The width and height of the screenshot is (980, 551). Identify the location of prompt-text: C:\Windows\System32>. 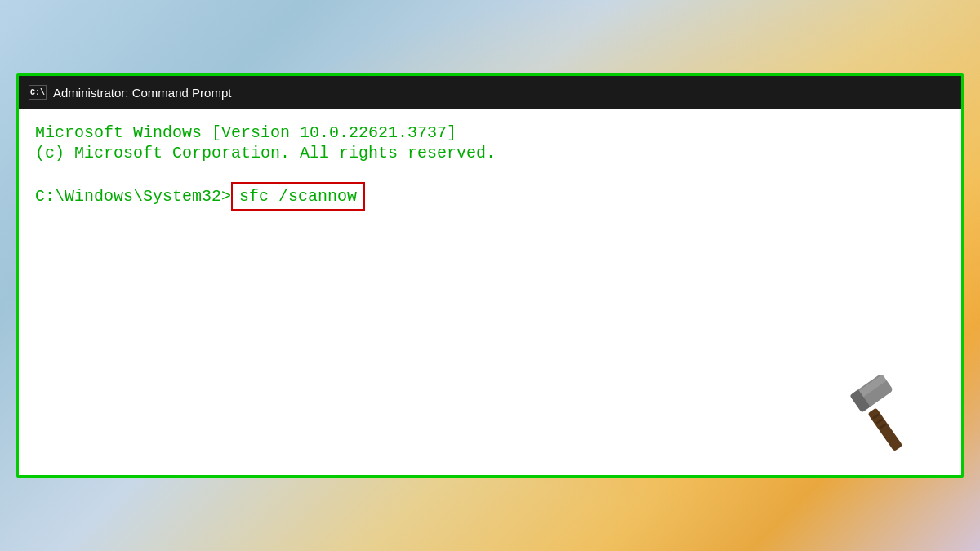
(133, 196).